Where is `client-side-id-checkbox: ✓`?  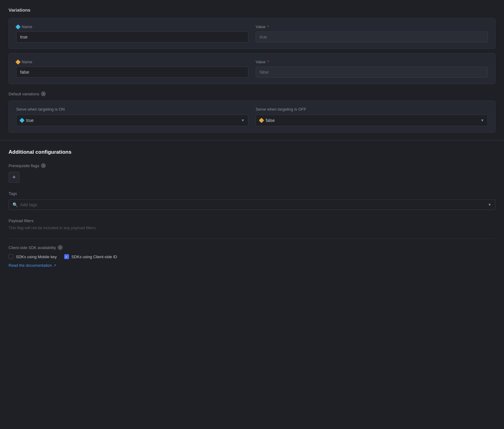
client-side-id-checkbox: ✓ is located at coordinates (67, 257).